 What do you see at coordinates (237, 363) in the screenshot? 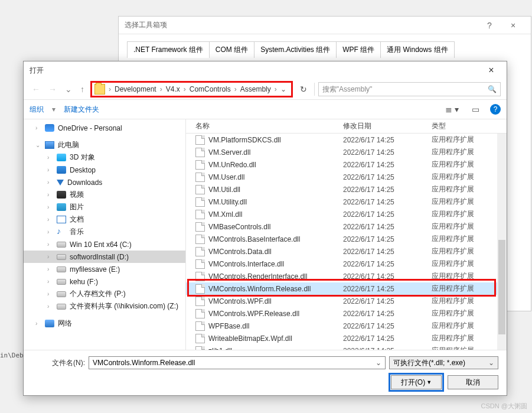
I see `filename-input: VMControls.Winform.Release.dll ⌄` at bounding box center [237, 363].